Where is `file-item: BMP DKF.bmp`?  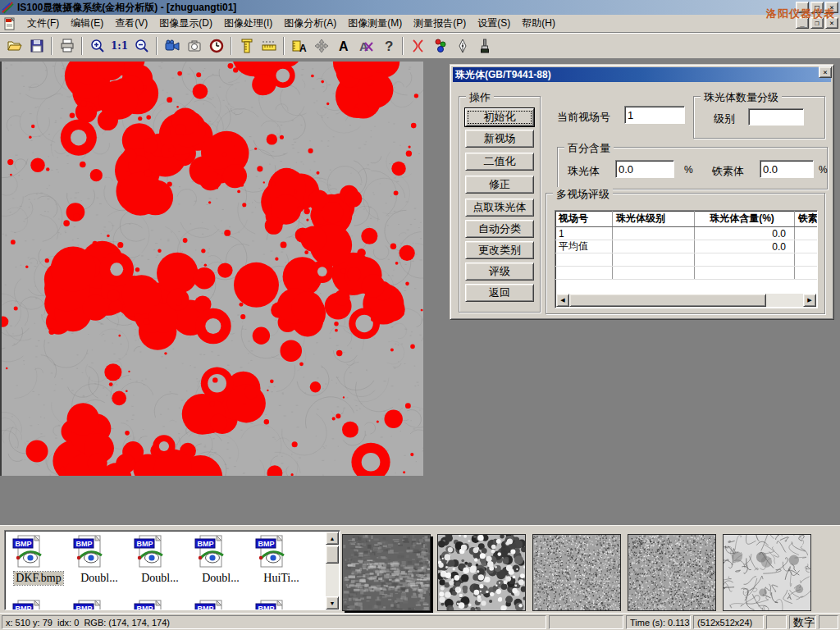
file-item: BMP DKF.bmp is located at coordinates (39, 559).